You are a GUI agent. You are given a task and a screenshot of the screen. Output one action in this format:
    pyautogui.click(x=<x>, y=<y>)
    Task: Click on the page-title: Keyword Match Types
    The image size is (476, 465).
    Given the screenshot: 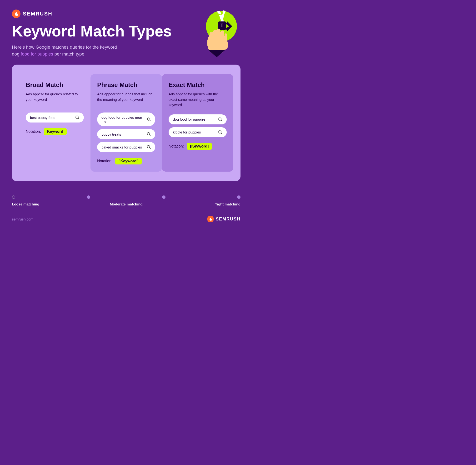 What is the action you would take?
    pyautogui.click(x=92, y=31)
    